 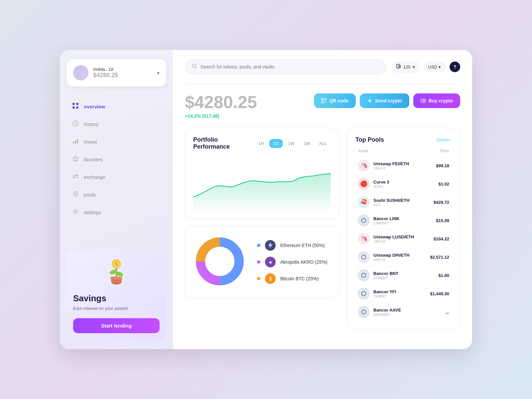 I want to click on chevron-down-icon: ▾, so click(x=158, y=73).